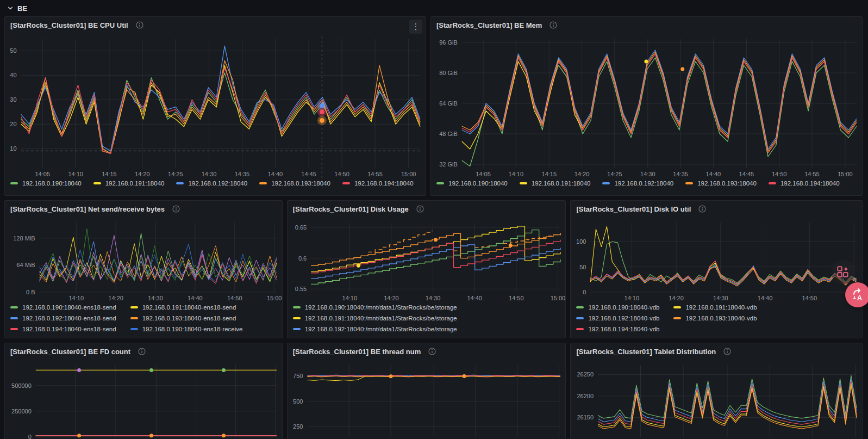 This screenshot has height=439, width=868. I want to click on panel-title: [StarRocks_Cluster01] Net send/receive b…, so click(88, 209).